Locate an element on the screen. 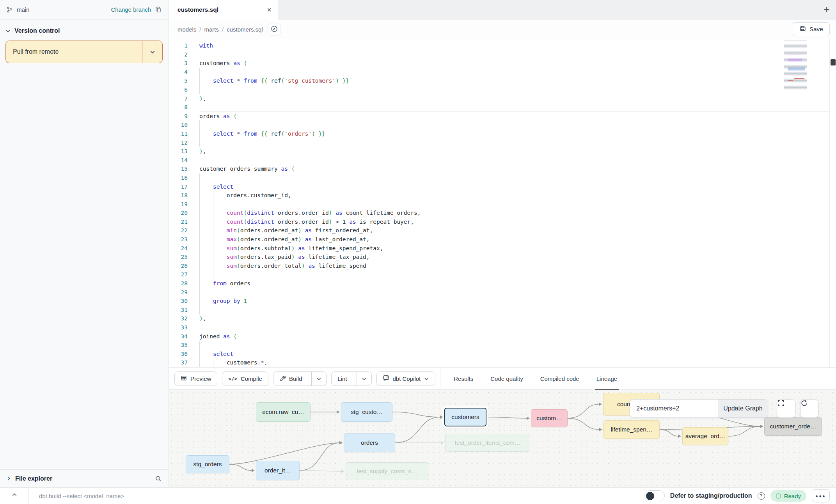 This screenshot has height=504, width=836. line-number: 36 is located at coordinates (178, 354).